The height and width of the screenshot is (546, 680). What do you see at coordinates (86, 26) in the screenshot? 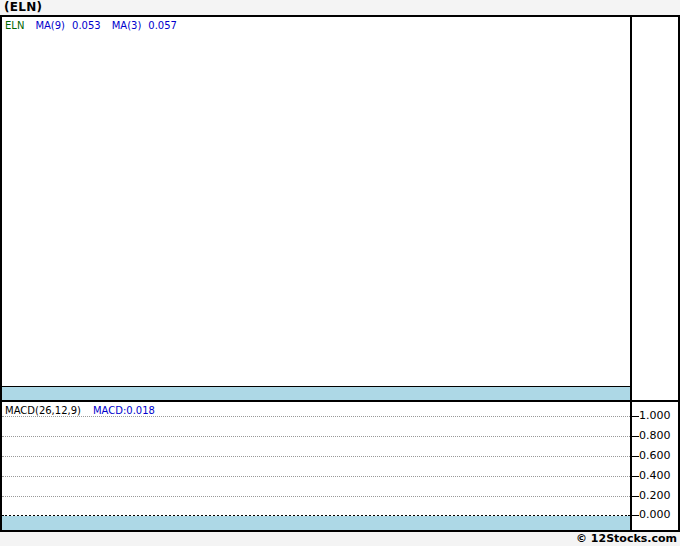
I see `legend-ma9-value: 0.053` at bounding box center [86, 26].